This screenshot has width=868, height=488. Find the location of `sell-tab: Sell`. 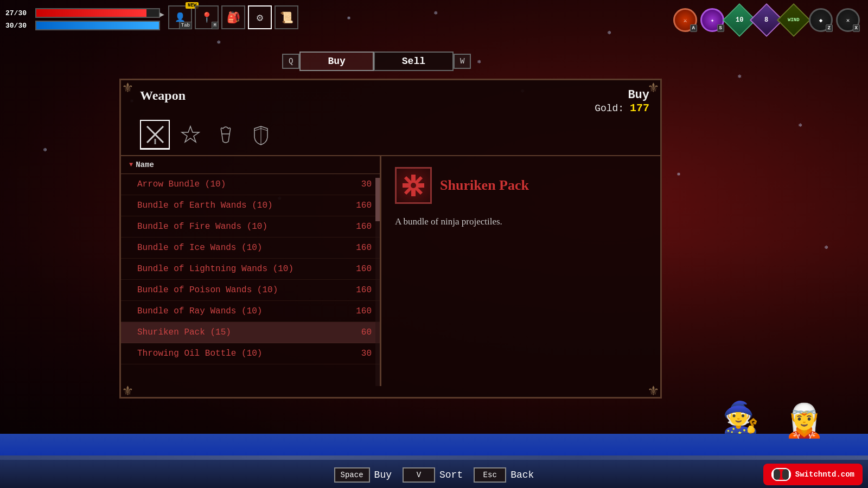

sell-tab: Sell is located at coordinates (413, 61).